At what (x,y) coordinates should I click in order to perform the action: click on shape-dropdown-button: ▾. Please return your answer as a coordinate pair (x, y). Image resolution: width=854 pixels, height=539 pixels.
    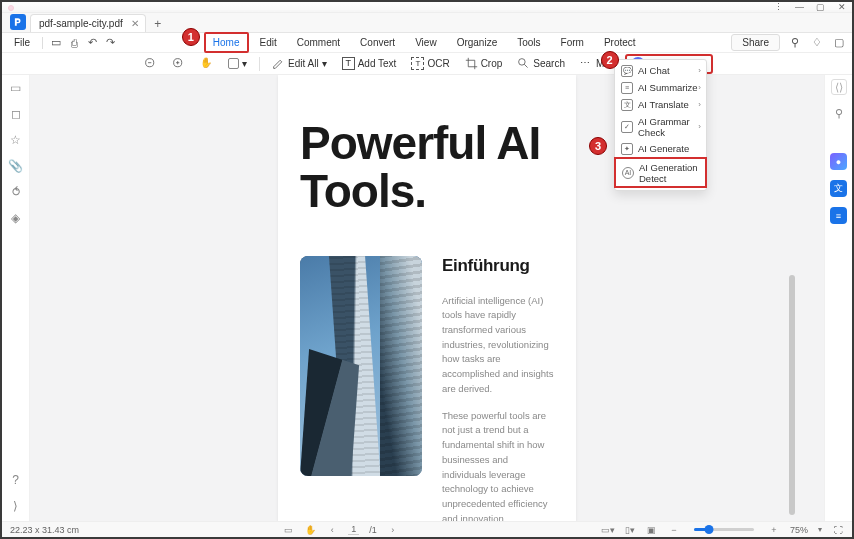
    Looking at the image, I should click on (238, 64).